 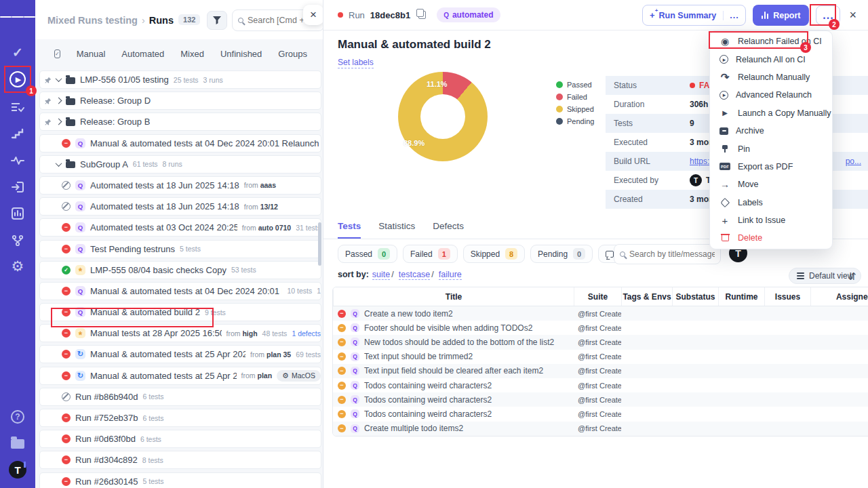 What do you see at coordinates (741, 297) in the screenshot?
I see `table-header-cell: Runtime` at bounding box center [741, 297].